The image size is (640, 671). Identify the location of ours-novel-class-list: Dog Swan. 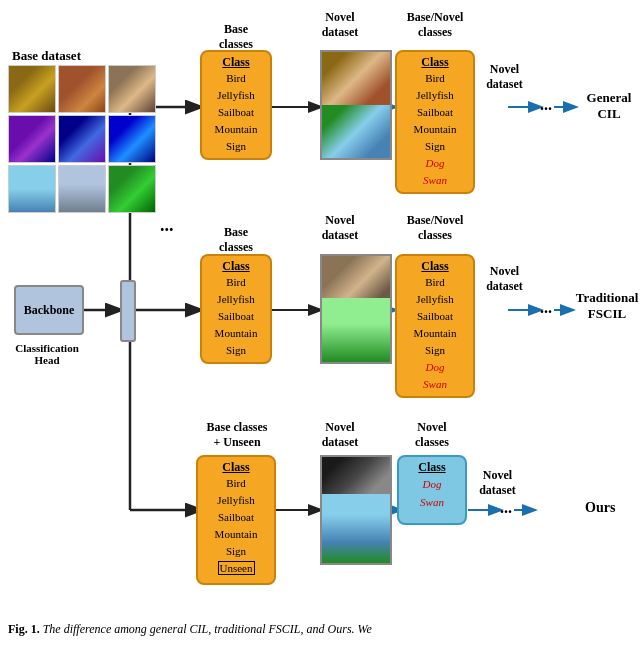
(432, 493).